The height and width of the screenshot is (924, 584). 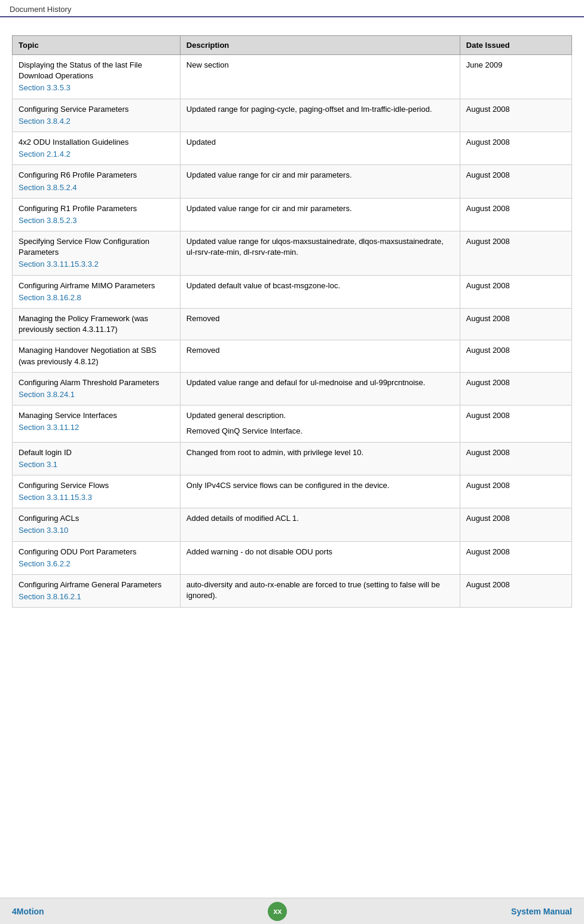 I want to click on document-history-title: Document History, so click(x=41, y=10).